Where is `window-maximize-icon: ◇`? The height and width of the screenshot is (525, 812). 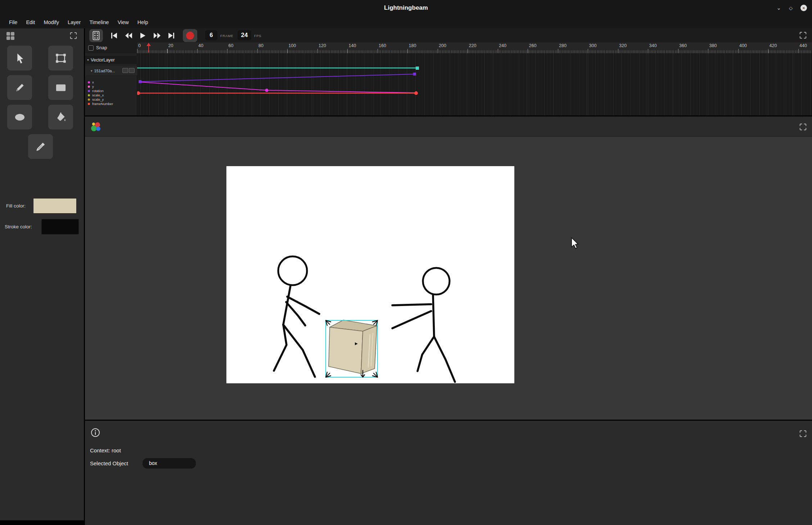 window-maximize-icon: ◇ is located at coordinates (791, 8).